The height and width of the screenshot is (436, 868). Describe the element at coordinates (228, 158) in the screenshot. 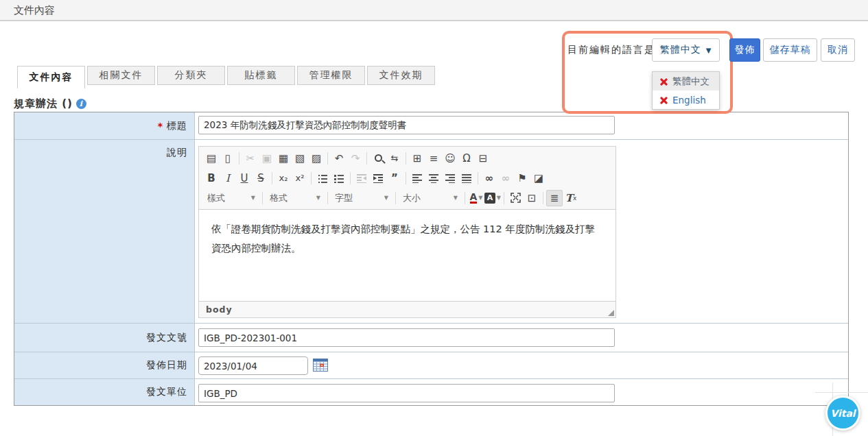

I see `new-page-icon: ▯` at that location.